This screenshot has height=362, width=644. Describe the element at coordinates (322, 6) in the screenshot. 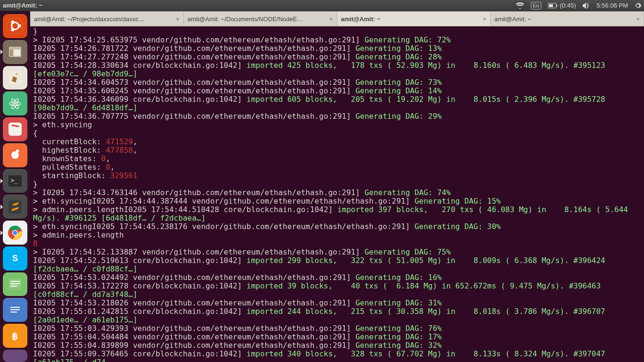

I see `menubar: amit@Amit: ~ En (0:45) 5:56:06 PM` at that location.